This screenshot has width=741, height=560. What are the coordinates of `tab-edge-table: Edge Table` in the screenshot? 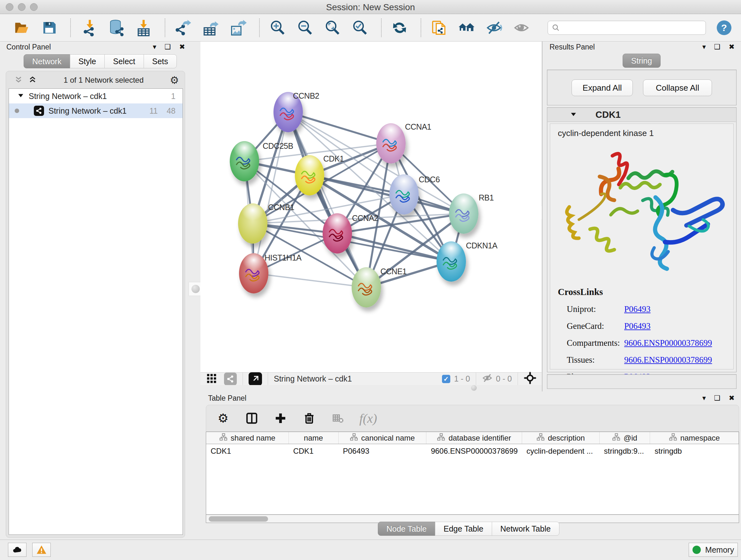 It's located at (464, 529).